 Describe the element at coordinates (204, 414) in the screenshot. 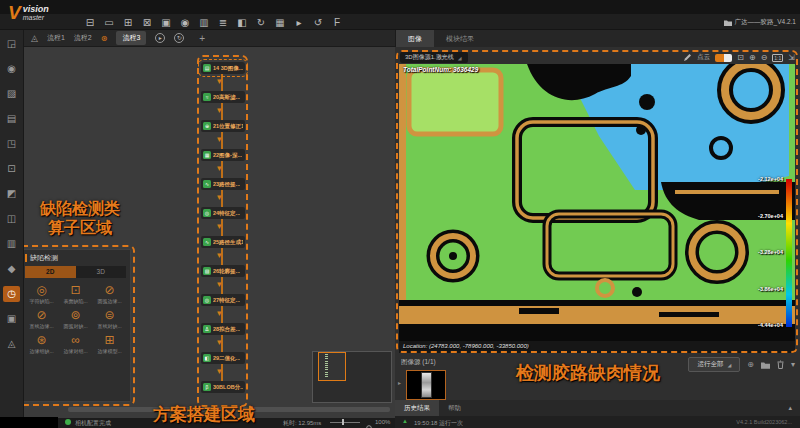

I see `annotation-build-area: 方案搭建区域` at that location.